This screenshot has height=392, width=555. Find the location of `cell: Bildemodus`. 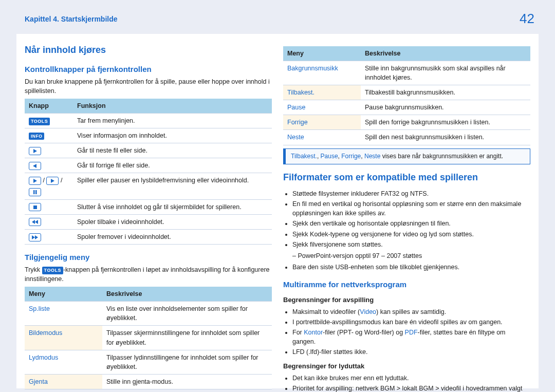

cell: Bildemodus is located at coordinates (64, 338).